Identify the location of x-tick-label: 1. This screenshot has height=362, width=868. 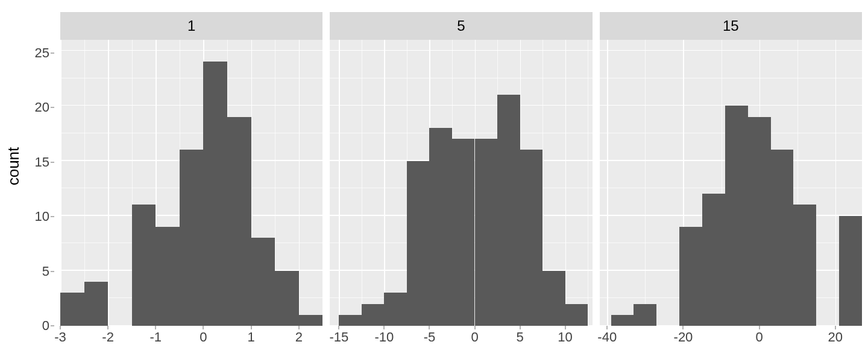
(251, 337).